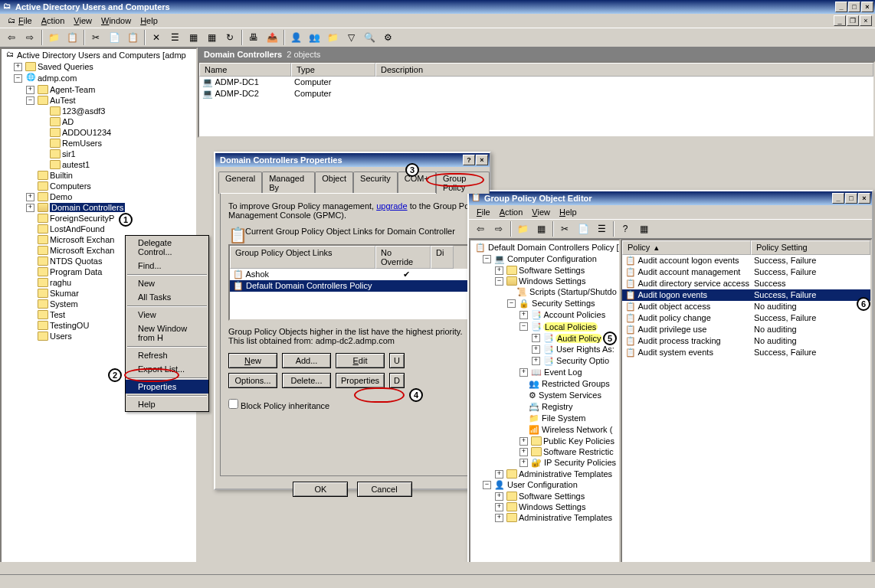  I want to click on tree-item: ForeignSecurityP, so click(99, 218).